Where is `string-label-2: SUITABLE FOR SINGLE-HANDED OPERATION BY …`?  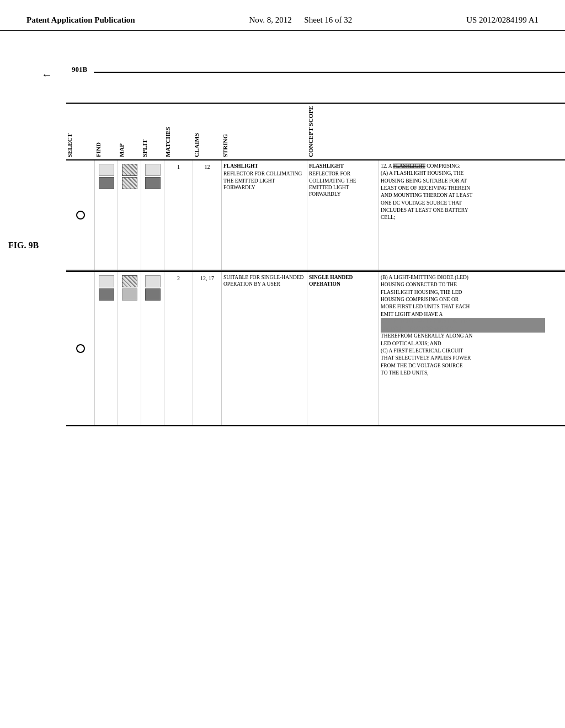 string-label-2: SUITABLE FOR SINGLE-HANDED OPERATION BY … is located at coordinates (264, 281).